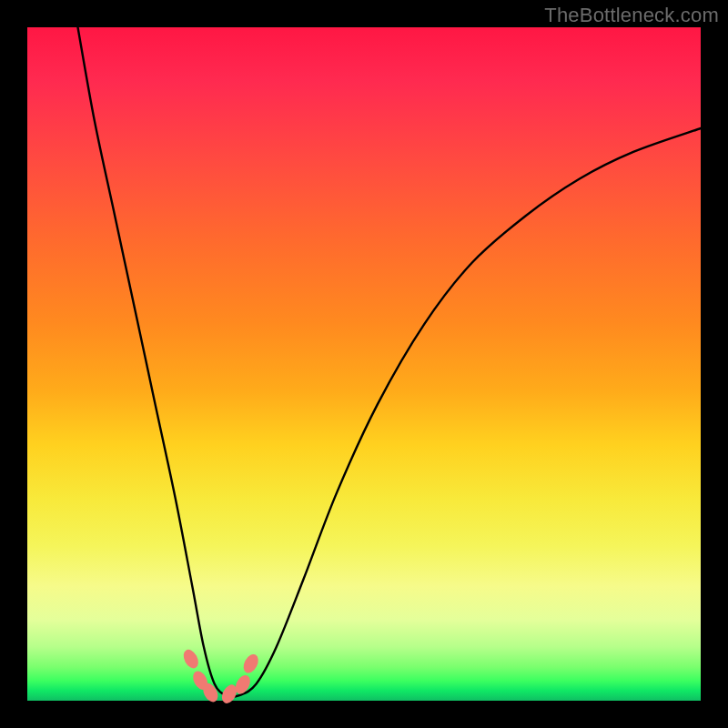 The height and width of the screenshot is (728, 728). Describe the element at coordinates (632, 15) in the screenshot. I see `watermark-text: TheBottleneck.com` at that location.